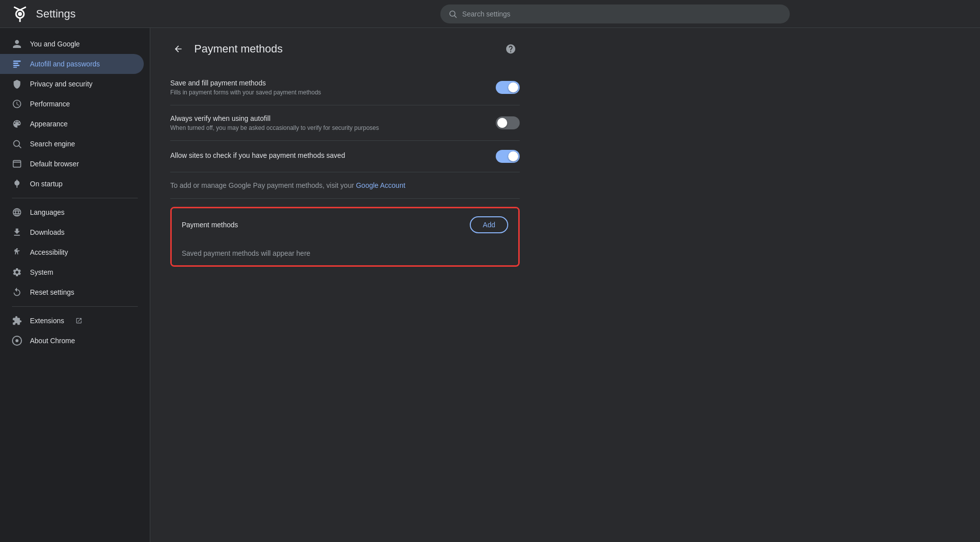 This screenshot has height=542, width=980. I want to click on always-verify-text: Always verify when using autofill When t…, so click(333, 123).